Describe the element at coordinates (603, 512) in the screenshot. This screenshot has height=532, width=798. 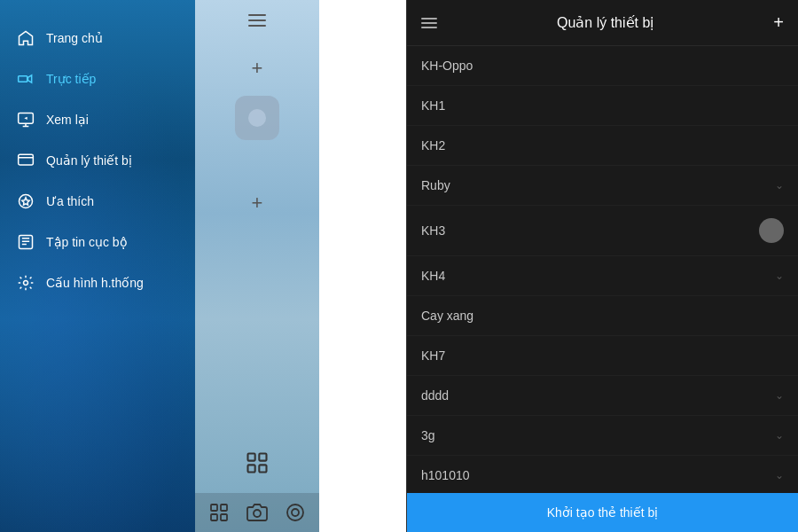
I see `create-device-button: Khởi tạo thẻ thiết bị` at that location.